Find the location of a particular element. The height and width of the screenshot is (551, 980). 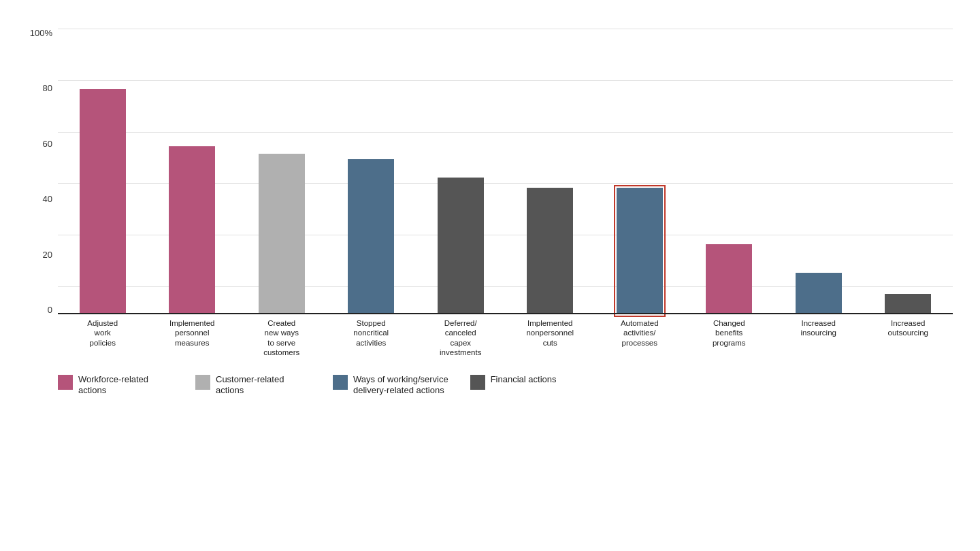

x-label-deferred-canceled: Deferred/canceledcapexinvestments is located at coordinates (461, 337).